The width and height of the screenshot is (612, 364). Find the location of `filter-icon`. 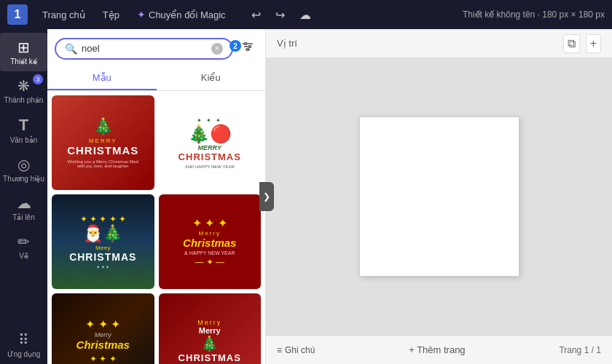

filter-icon is located at coordinates (248, 47).